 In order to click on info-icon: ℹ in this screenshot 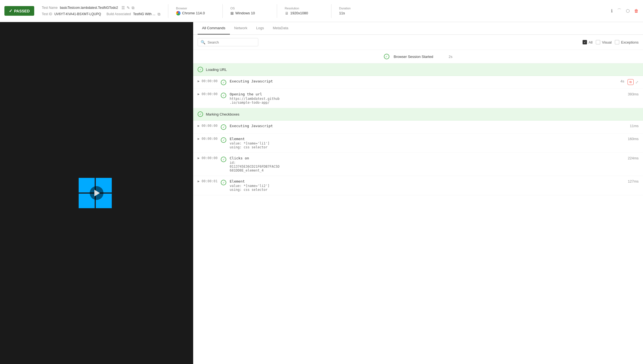, I will do `click(612, 11)`.